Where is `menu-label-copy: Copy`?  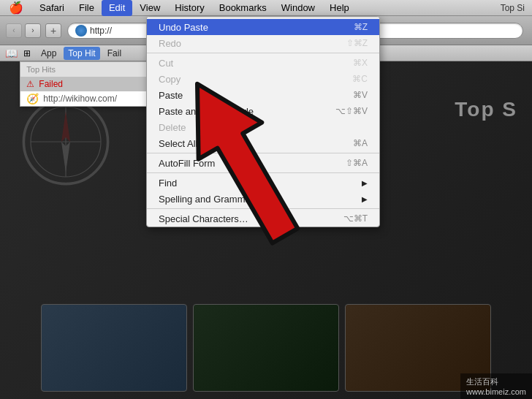 menu-label-copy: Copy is located at coordinates (170, 79).